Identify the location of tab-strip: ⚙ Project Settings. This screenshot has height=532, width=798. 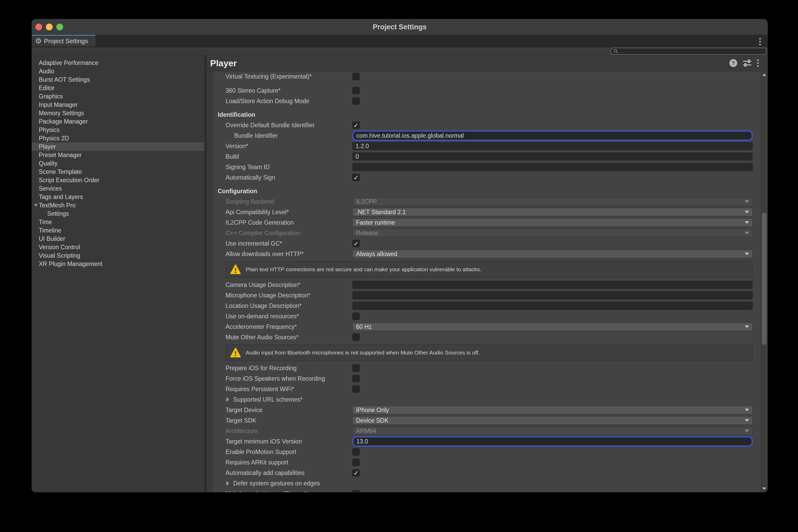
(400, 41).